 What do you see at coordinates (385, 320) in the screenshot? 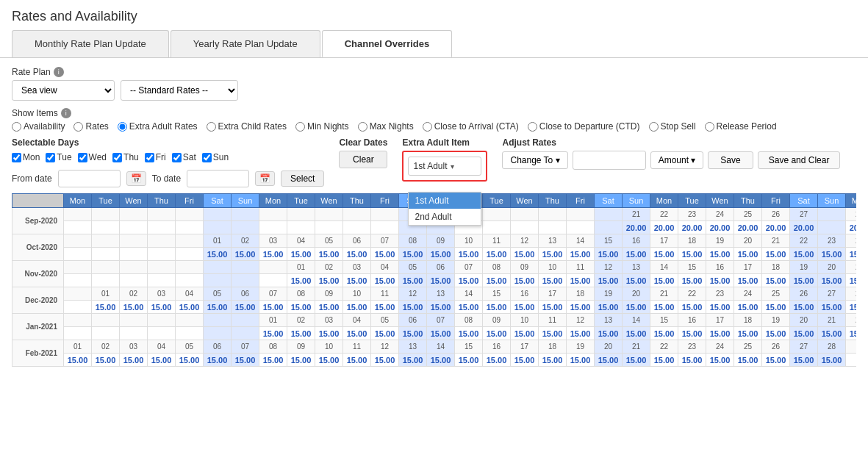
I see `day-cell: 05` at bounding box center [385, 320].